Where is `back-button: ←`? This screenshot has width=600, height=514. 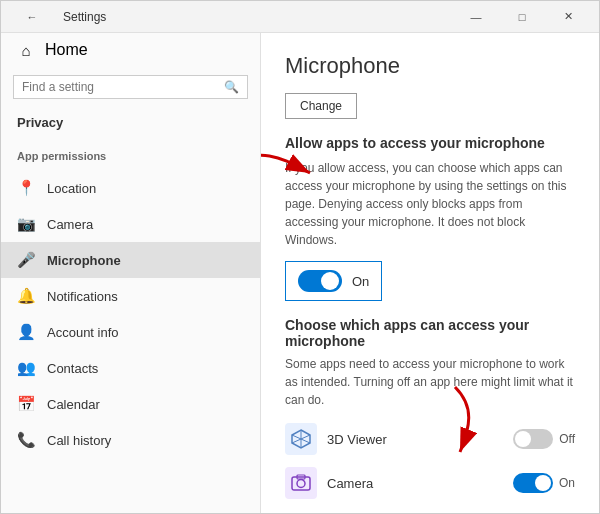
back-button: ← is located at coordinates (32, 17).